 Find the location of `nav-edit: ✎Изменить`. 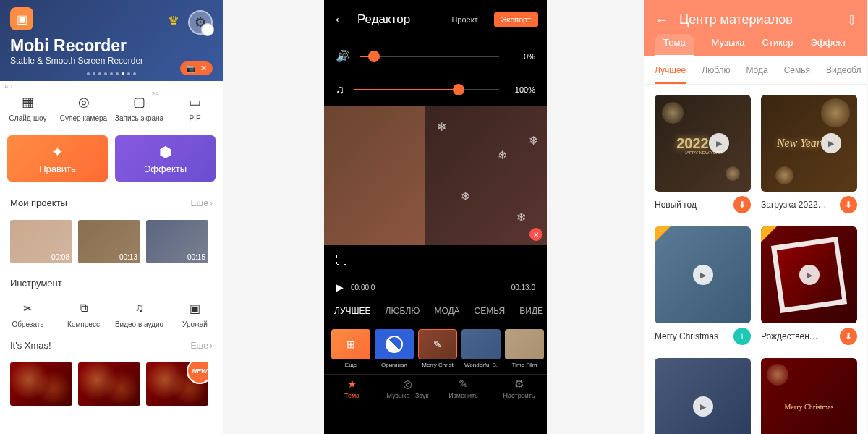

nav-edit: ✎Изменить is located at coordinates (463, 388).